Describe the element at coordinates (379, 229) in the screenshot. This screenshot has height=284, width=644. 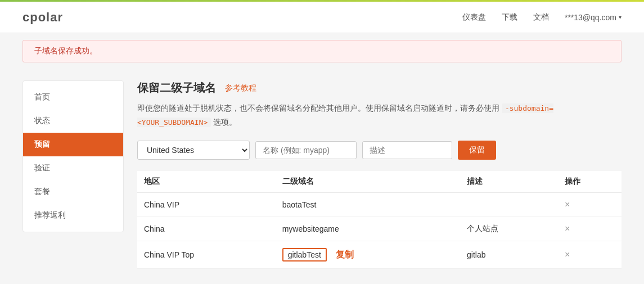
I see `table-row: China mywebsitegame 个人站点 ×` at that location.